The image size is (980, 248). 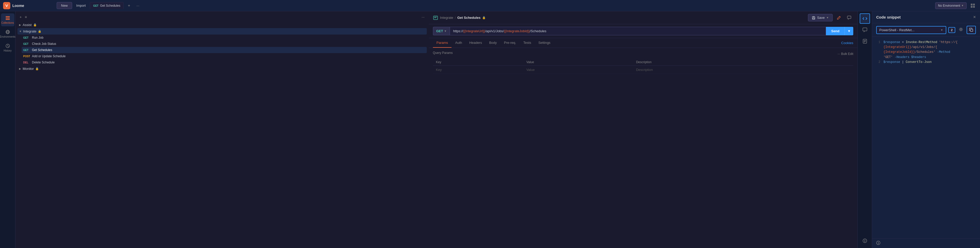 I want to click on col-actions, so click(x=830, y=62).